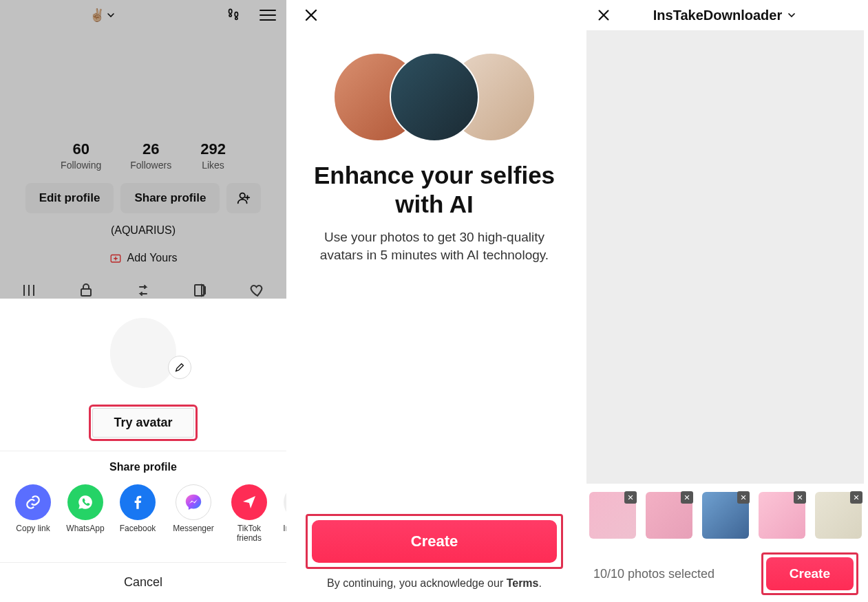 The image size is (868, 602). Describe the element at coordinates (193, 529) in the screenshot. I see `share-label: Messenger` at that location.